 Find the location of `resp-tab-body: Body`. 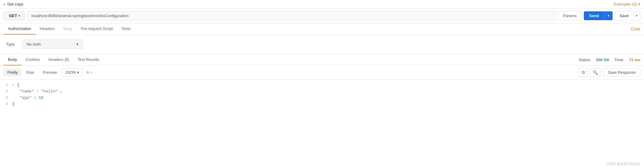

resp-tab-body: Body is located at coordinates (13, 60).